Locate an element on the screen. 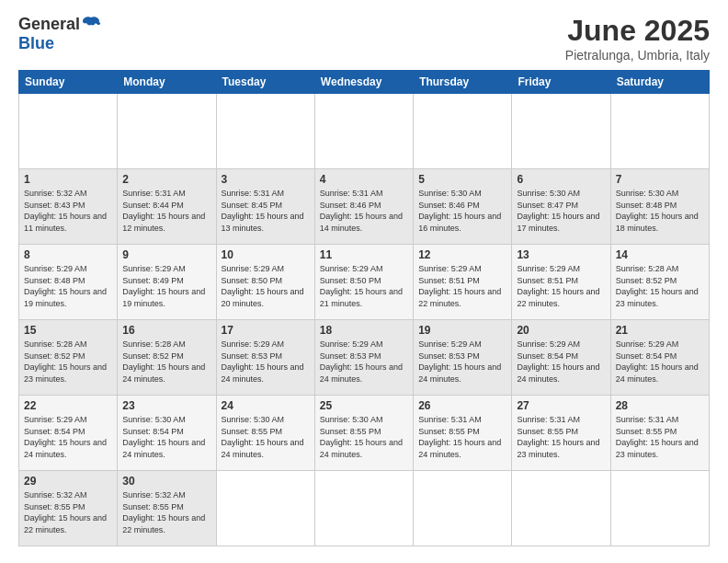 The height and width of the screenshot is (563, 728). logo-general-text: General is located at coordinates (50, 24).